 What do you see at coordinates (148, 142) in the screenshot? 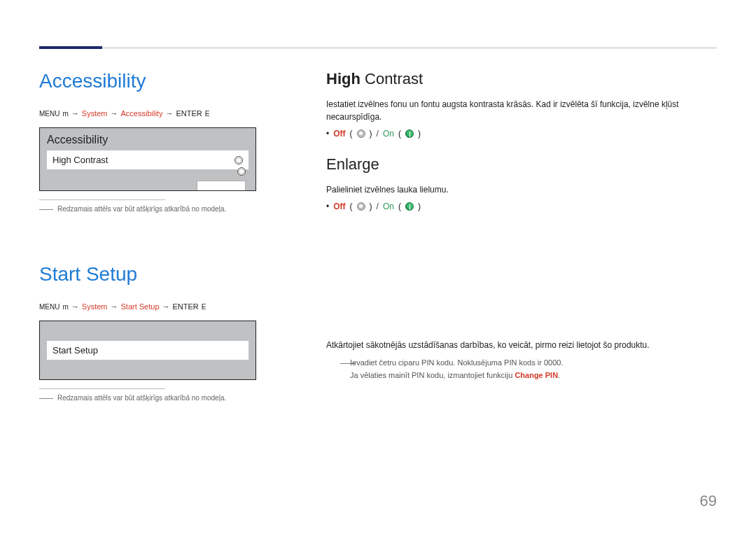
I see `accessibility-section: Accessibility MENU m → System → Accessib…` at bounding box center [148, 142].